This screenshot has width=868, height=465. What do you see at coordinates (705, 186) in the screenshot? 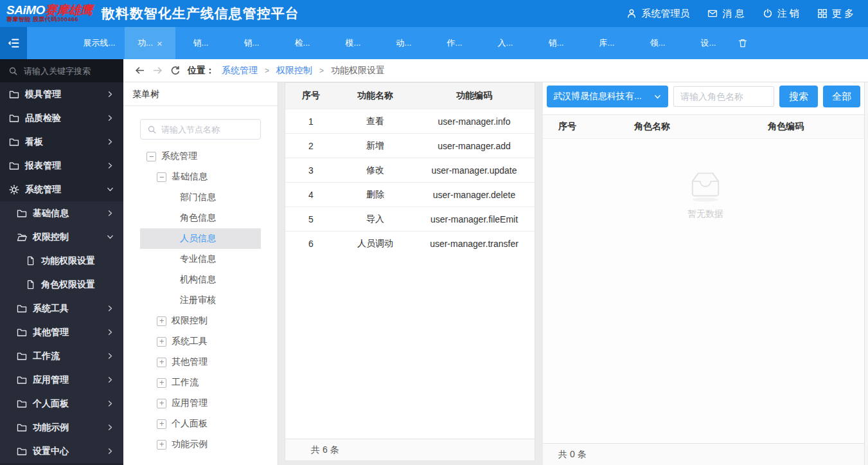
I see `empty-inbox-icon` at bounding box center [705, 186].